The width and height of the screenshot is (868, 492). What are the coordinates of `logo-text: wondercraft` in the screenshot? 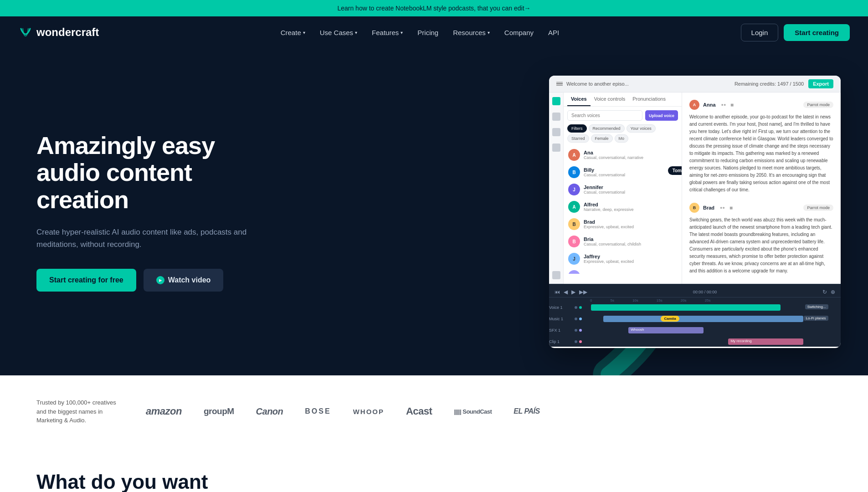 It's located at (67, 32).